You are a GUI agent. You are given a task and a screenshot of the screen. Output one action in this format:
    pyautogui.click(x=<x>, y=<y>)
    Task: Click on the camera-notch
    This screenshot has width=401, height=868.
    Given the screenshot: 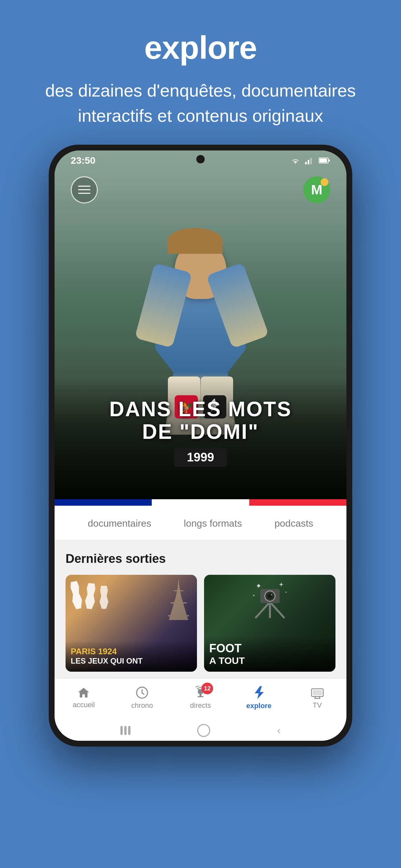 What is the action you would take?
    pyautogui.click(x=201, y=159)
    